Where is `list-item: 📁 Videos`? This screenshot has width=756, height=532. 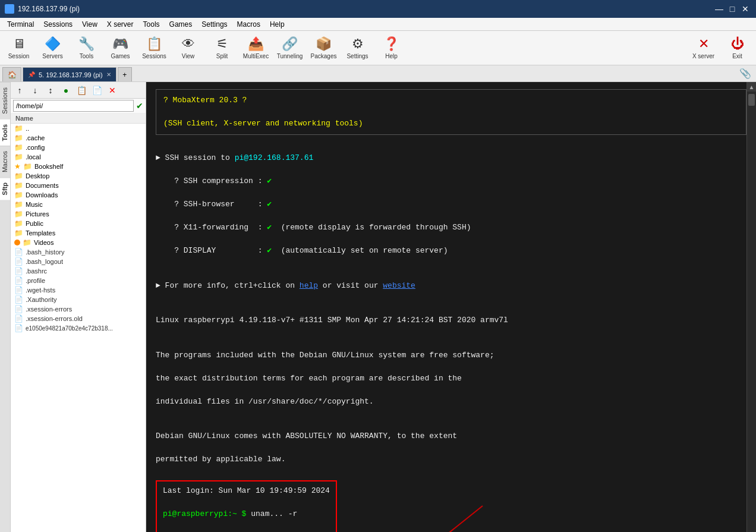 list-item: 📁 Videos is located at coordinates (78, 243).